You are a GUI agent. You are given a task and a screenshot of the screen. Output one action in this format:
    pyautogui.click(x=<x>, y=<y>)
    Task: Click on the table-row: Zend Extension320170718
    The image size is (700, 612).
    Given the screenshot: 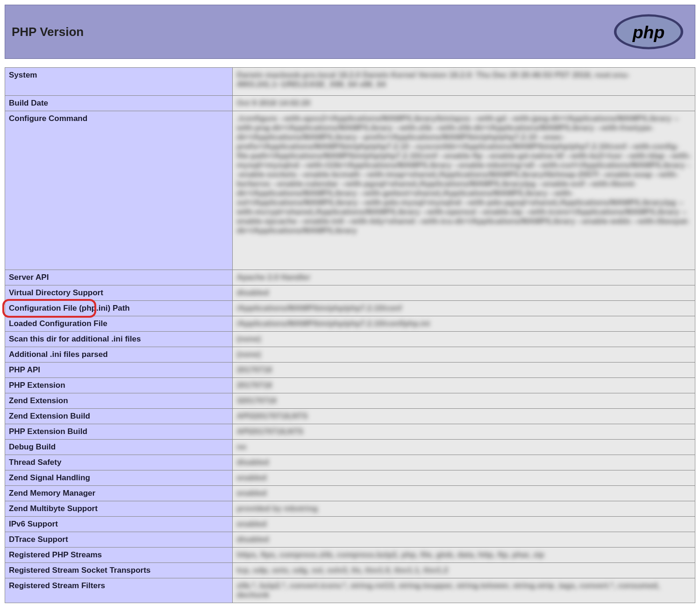 What is the action you would take?
    pyautogui.click(x=350, y=401)
    